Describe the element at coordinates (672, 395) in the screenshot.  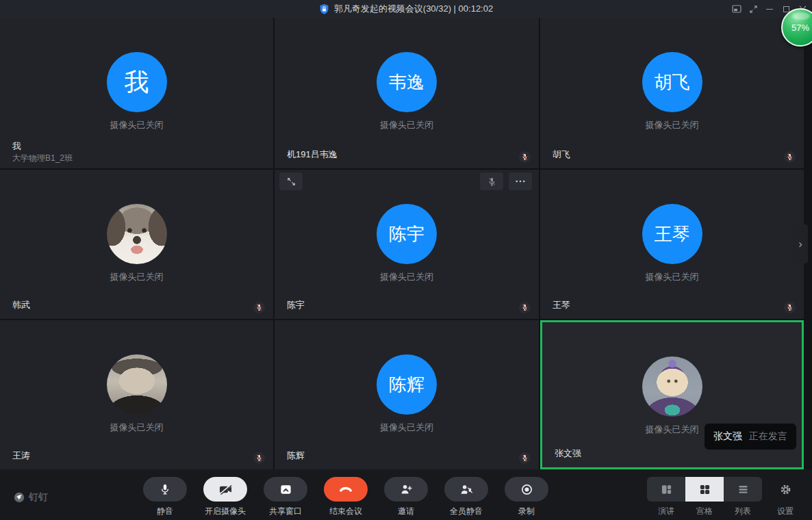
I see `participant-tile: 摄像头已关闭 张文强 张文强正在发言` at that location.